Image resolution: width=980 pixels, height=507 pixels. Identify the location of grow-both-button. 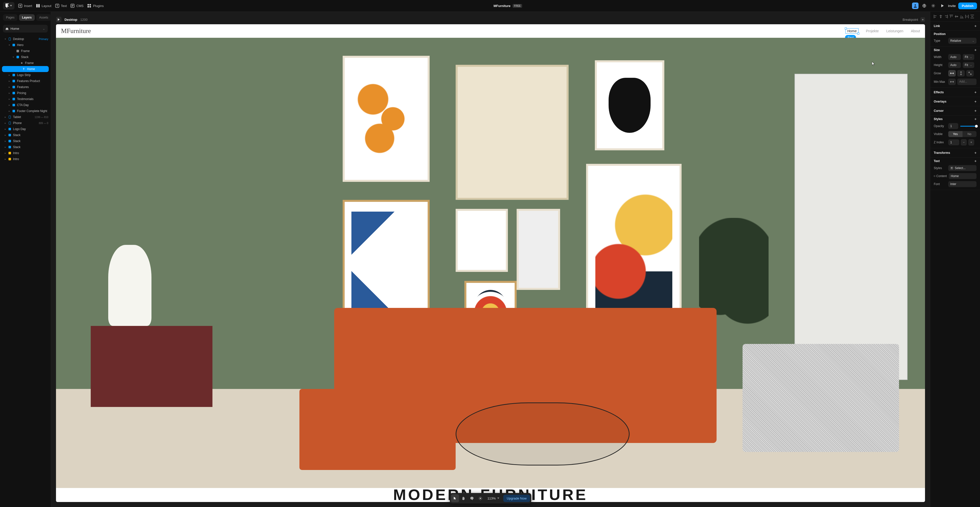
(970, 73).